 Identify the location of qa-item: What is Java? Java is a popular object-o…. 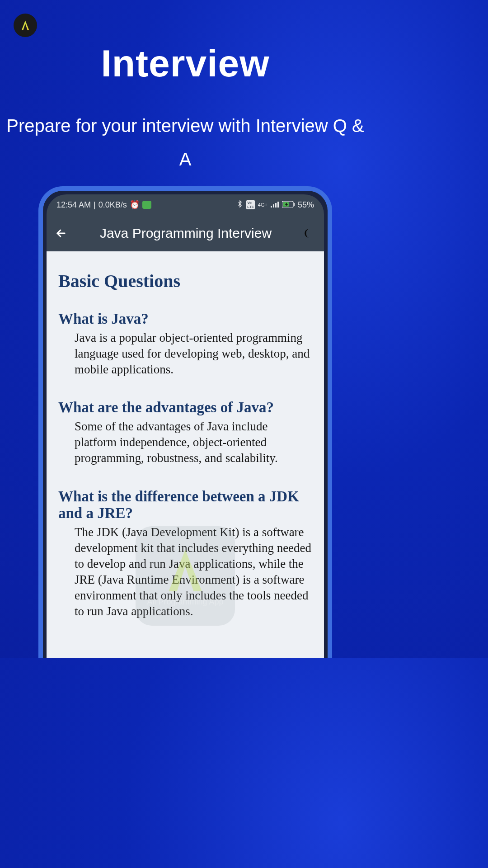
(185, 344).